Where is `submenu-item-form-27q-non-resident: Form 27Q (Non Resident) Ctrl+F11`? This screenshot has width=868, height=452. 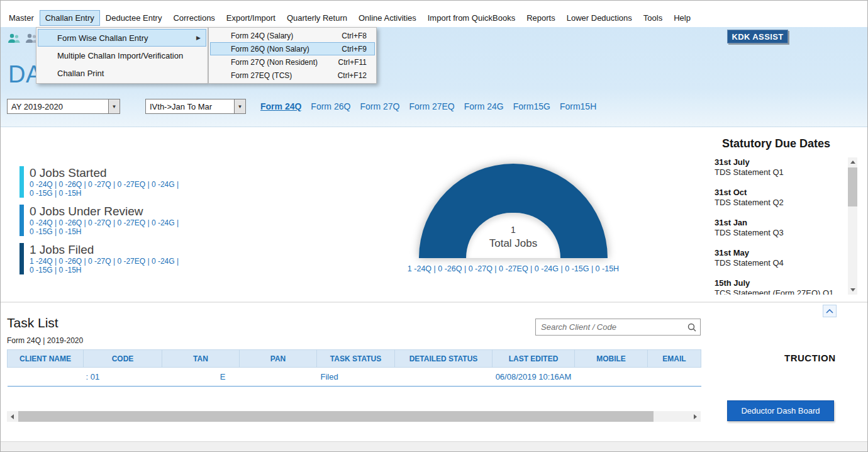
submenu-item-form-27q-non-resident: Form 27Q (Non Resident) Ctrl+F11 is located at coordinates (292, 62).